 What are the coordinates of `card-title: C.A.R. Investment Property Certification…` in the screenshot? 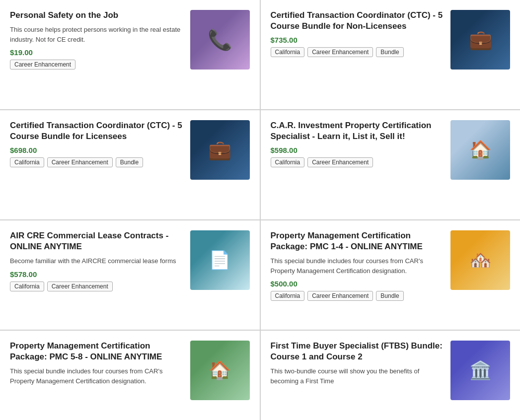 It's located at (358, 131).